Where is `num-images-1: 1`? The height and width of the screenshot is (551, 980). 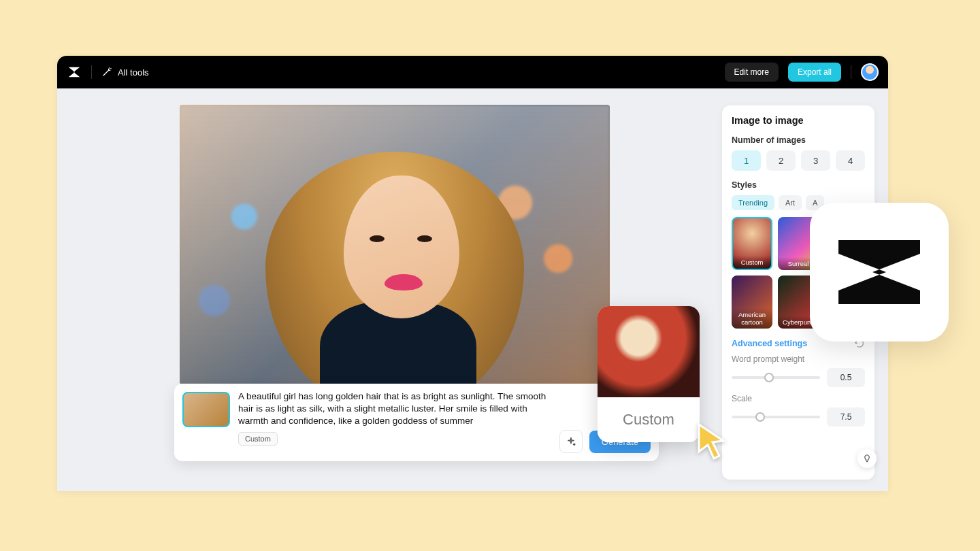
num-images-1: 1 is located at coordinates (746, 161).